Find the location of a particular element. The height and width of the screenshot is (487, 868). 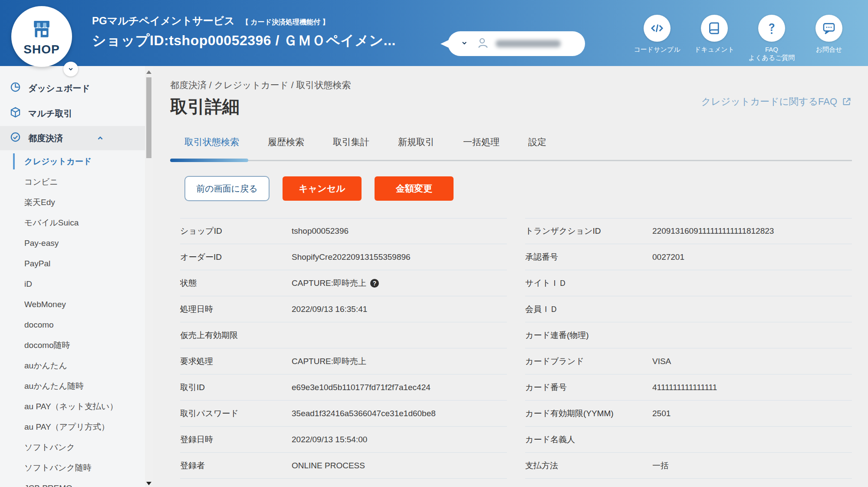

field-label: カード有効期限(YYMM) is located at coordinates (589, 414).